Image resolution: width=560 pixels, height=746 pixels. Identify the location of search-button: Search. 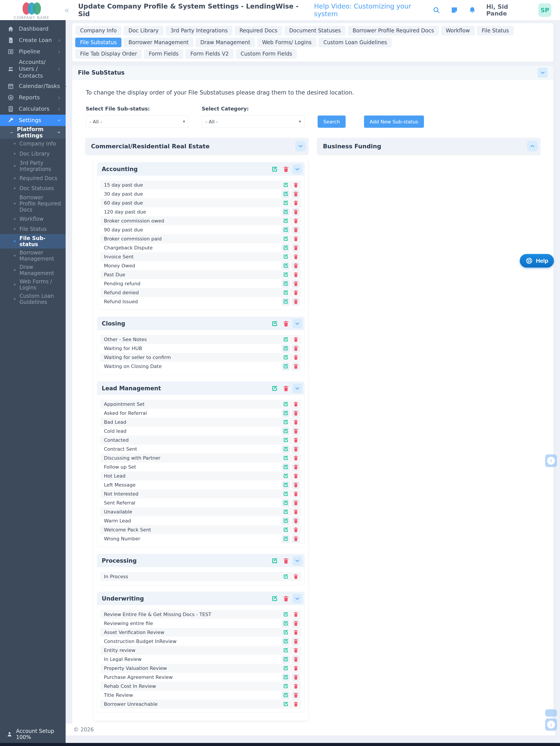
(332, 122).